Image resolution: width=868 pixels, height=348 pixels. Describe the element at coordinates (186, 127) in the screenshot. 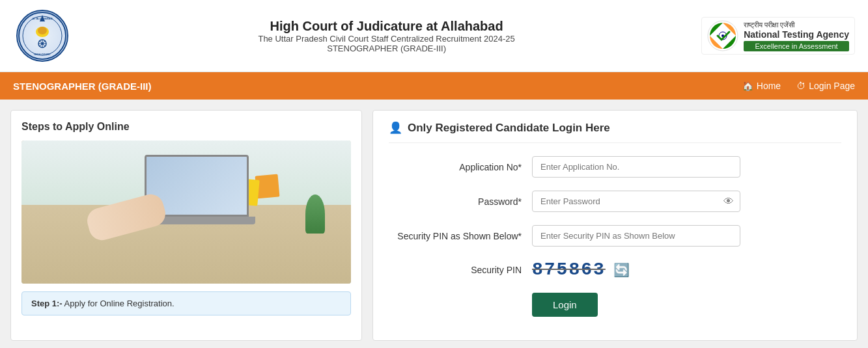

I see `steps-heading: Steps to Apply Online` at that location.